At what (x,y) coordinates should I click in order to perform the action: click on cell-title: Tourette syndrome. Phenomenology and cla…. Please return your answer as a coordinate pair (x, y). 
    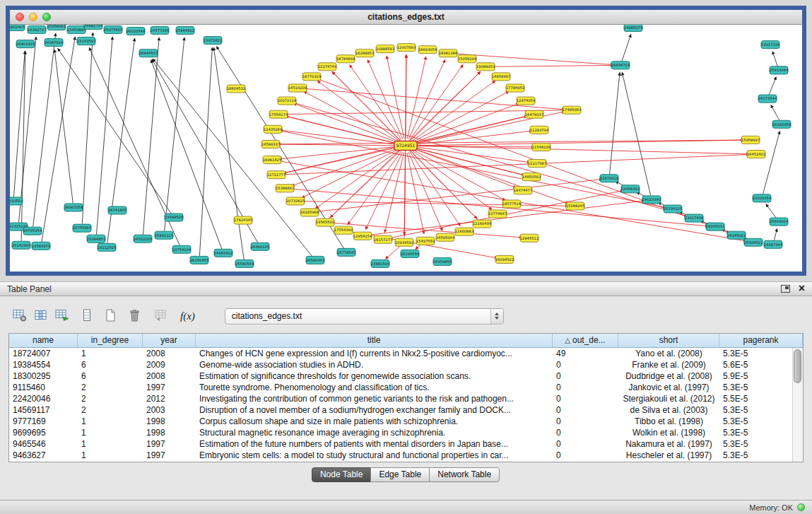
    Looking at the image, I should click on (375, 387).